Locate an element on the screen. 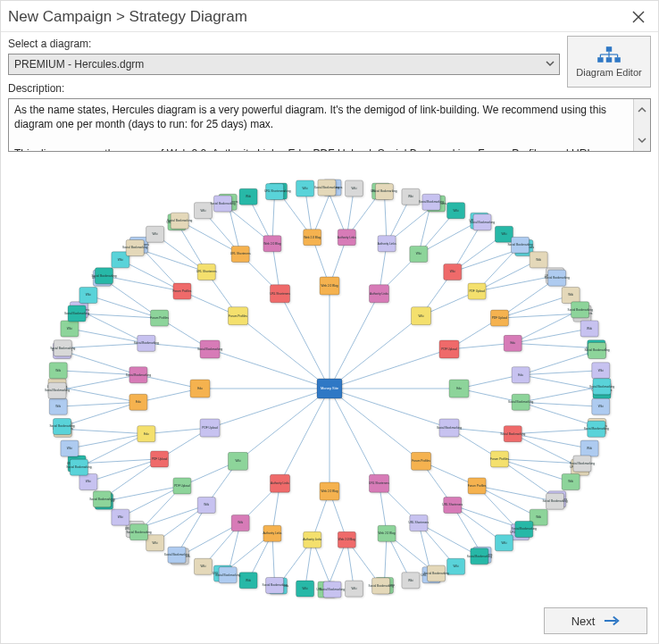  svg-text: PDF Upload is located at coordinates (182, 486).